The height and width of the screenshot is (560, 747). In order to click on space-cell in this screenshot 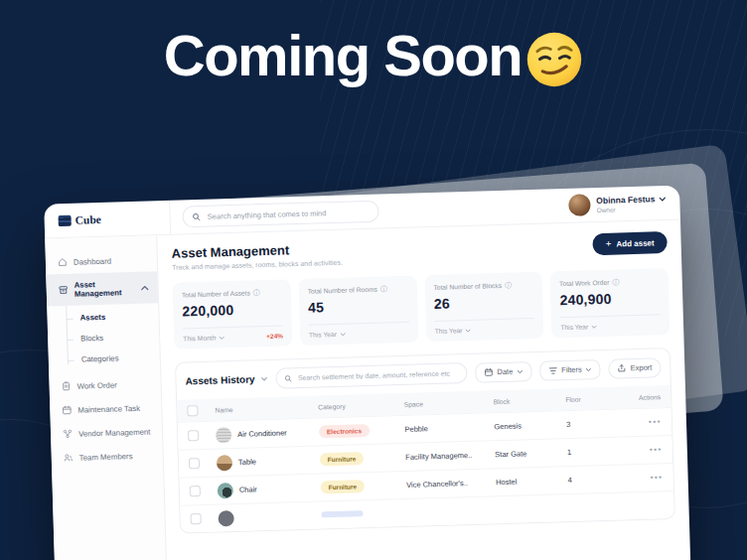, I will do `click(452, 512)`.